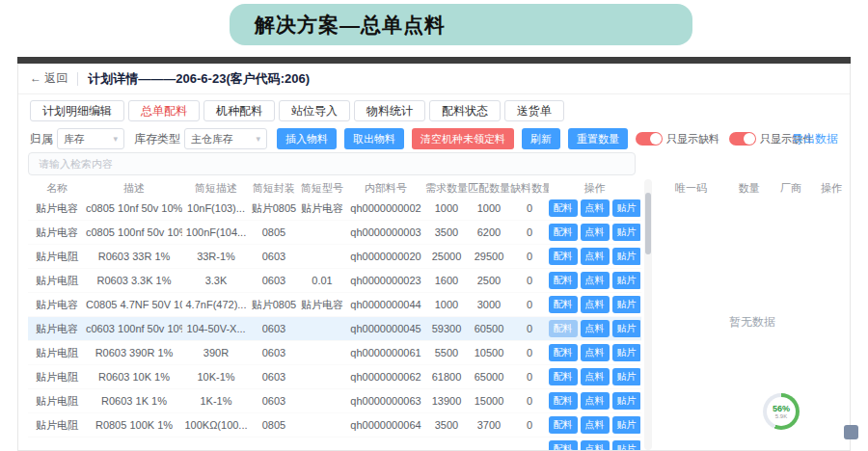  Describe the element at coordinates (335, 353) in the screenshot. I see `table-row: 贴片电阻R0603 390R 1%390R0603qh0000000061550…` at that location.